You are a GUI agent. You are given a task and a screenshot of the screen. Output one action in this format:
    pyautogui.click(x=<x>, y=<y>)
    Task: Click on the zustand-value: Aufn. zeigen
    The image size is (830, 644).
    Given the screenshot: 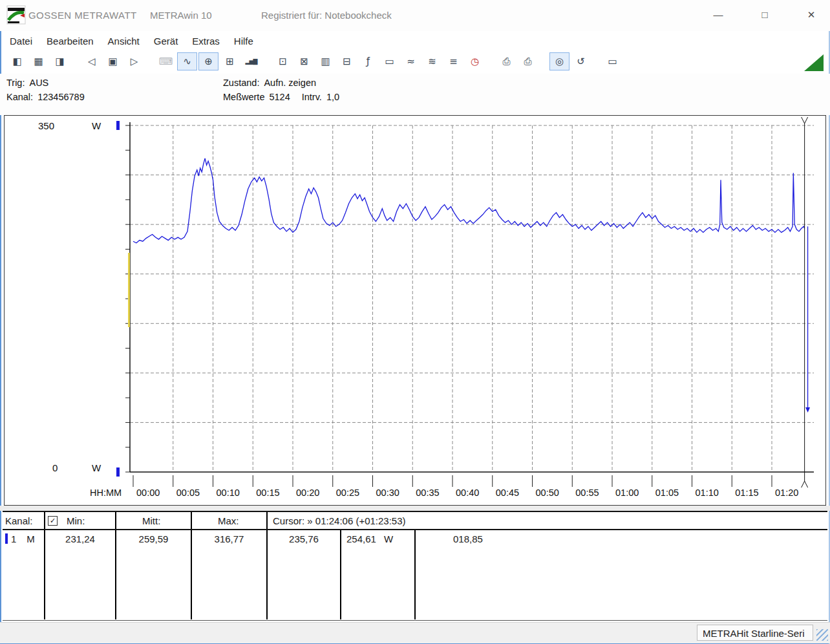 What is the action you would take?
    pyautogui.click(x=290, y=83)
    